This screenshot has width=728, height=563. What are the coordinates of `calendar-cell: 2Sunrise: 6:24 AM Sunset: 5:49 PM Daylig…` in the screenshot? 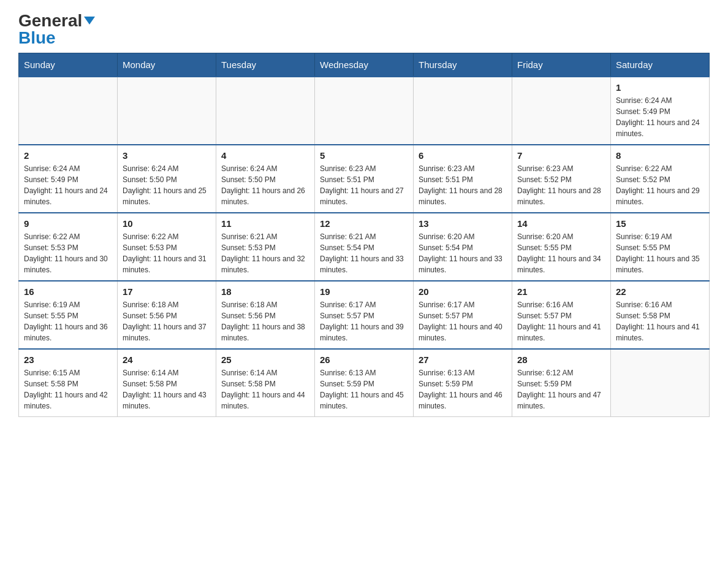 It's located at (69, 179).